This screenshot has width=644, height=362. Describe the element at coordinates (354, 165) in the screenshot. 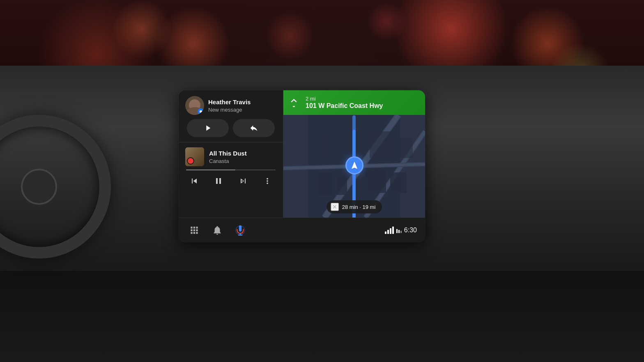

I see `nav-arrow-circle` at that location.